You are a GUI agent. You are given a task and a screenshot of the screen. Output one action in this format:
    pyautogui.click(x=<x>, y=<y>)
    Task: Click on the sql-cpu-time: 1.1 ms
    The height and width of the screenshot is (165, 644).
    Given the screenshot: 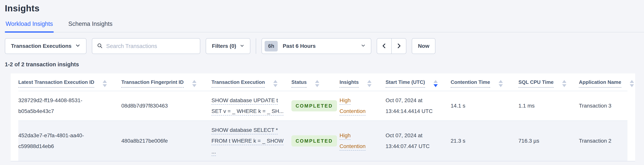 What is the action you would take?
    pyautogui.click(x=549, y=106)
    